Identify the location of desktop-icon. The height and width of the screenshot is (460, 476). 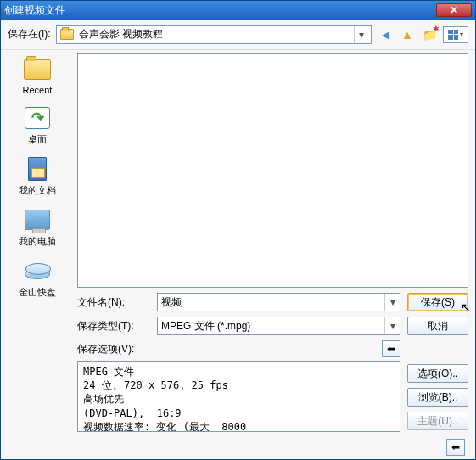
(37, 118).